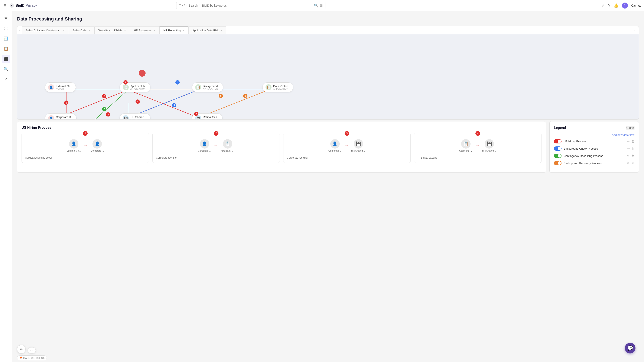  Describe the element at coordinates (61, 116) in the screenshot. I see `node-corporate-r: 👤 Corporate R... ACTOR` at that location.